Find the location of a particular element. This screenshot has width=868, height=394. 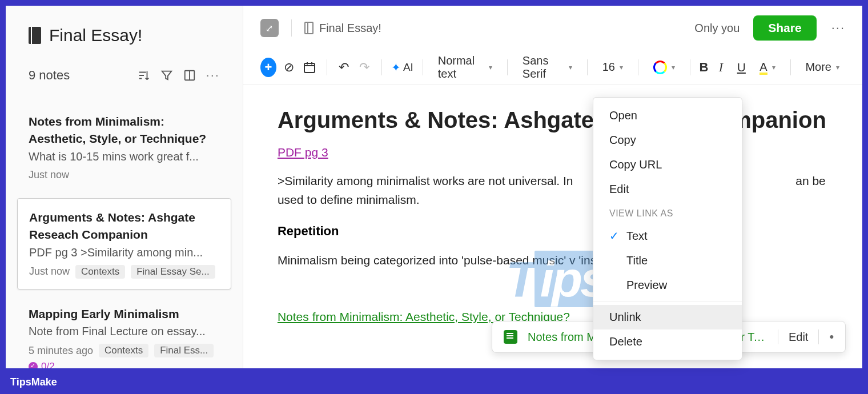

expand-button: ⤢ is located at coordinates (270, 28).